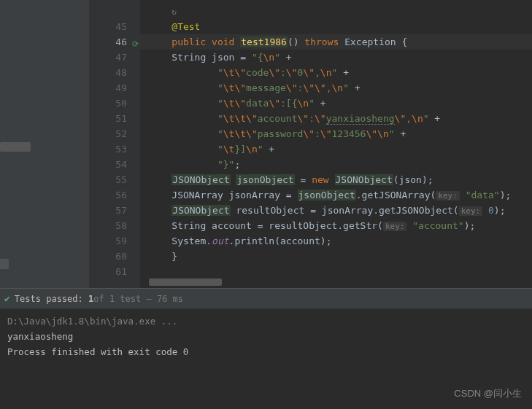 The image size is (532, 409). I want to click on line-gutter: 45 46⟳⊟ 47 48 49 50 51 52 53 54 55 56 57…, so click(115, 144).